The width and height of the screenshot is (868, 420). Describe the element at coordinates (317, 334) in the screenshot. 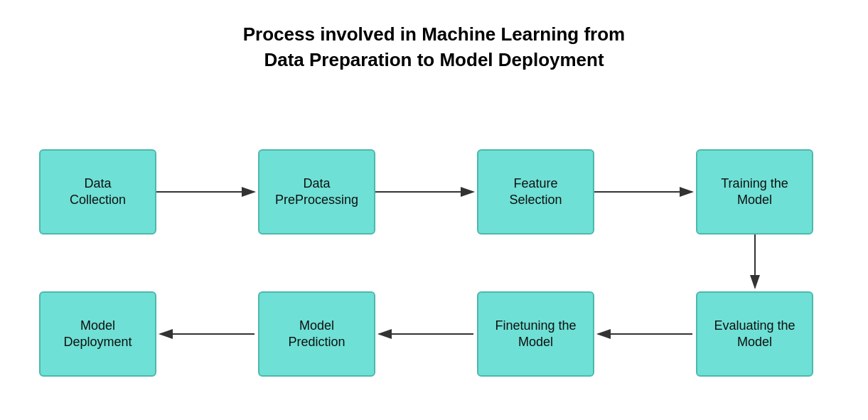

I see `box-model-prediction: ModelPrediction` at that location.